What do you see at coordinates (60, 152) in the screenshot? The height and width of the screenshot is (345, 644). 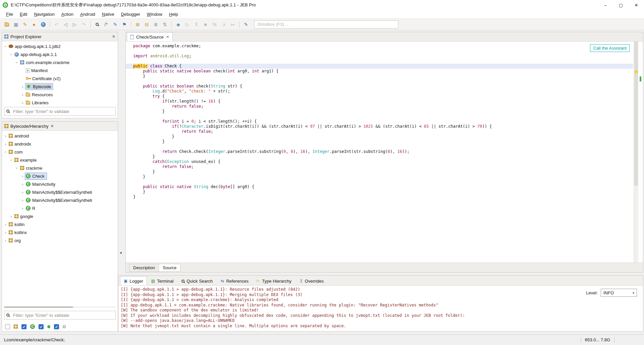 I see `hierarchy-item-com: ›com` at bounding box center [60, 152].